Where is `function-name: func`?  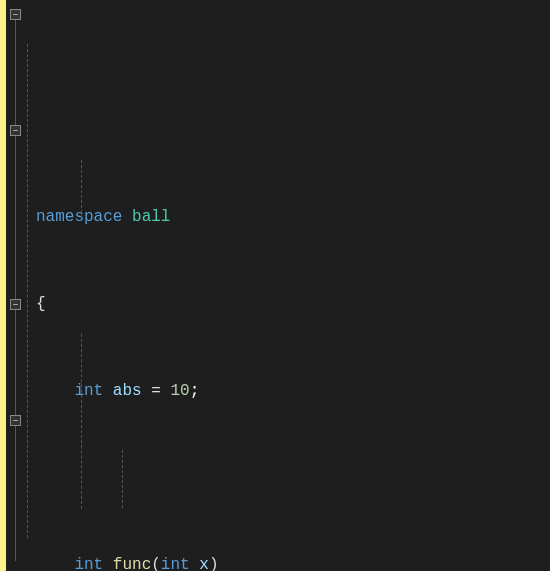
function-name: func is located at coordinates (132, 564).